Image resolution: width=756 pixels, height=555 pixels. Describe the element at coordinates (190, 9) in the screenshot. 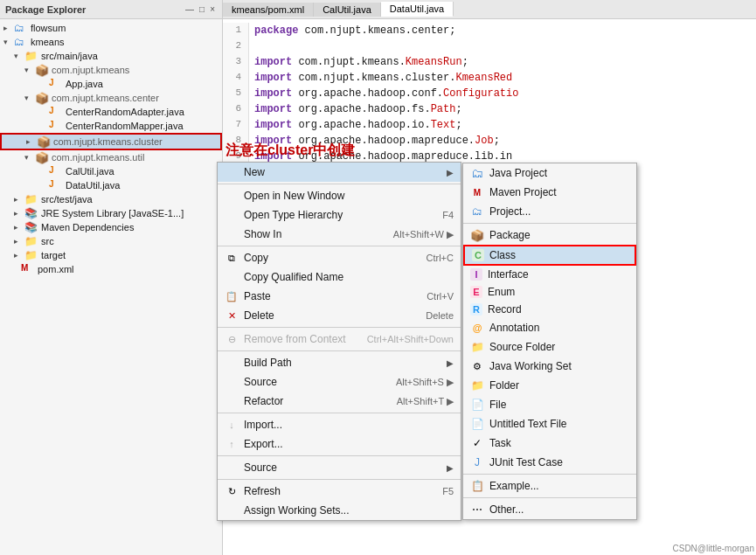

I see `minimize-btn: —` at that location.